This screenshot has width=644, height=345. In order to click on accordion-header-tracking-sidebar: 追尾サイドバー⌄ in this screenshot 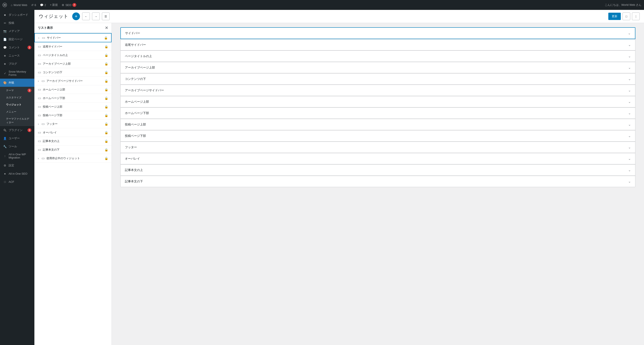, I will do `click(378, 45)`.